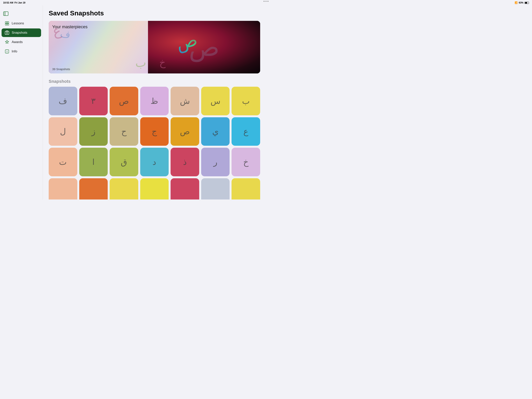 This screenshot has height=399, width=532. I want to click on snapshot-card: ت, so click(63, 162).